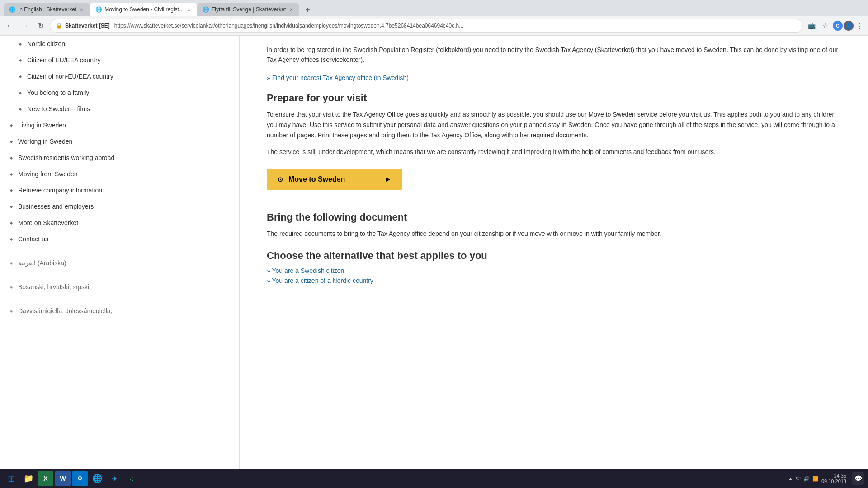 The width and height of the screenshot is (868, 488). I want to click on sidebar-lang-bosanski: Bosanski, hrvatski, srpski, so click(119, 287).